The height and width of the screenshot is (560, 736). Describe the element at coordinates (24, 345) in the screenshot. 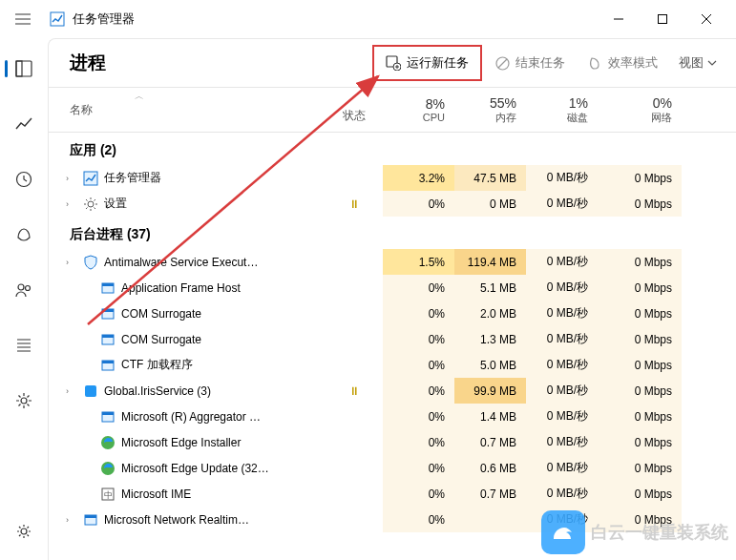

I see `sidebar-item-details` at that location.